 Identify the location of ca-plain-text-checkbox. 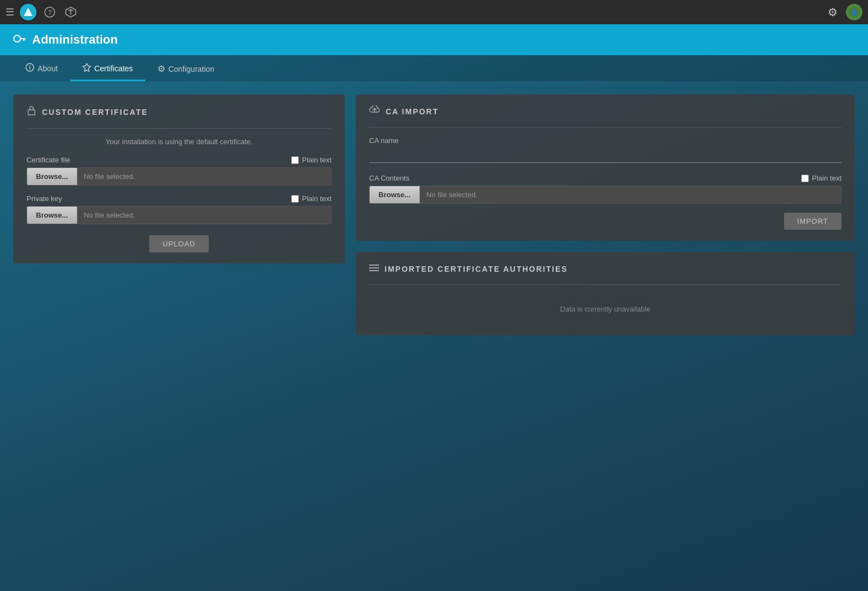
(805, 178).